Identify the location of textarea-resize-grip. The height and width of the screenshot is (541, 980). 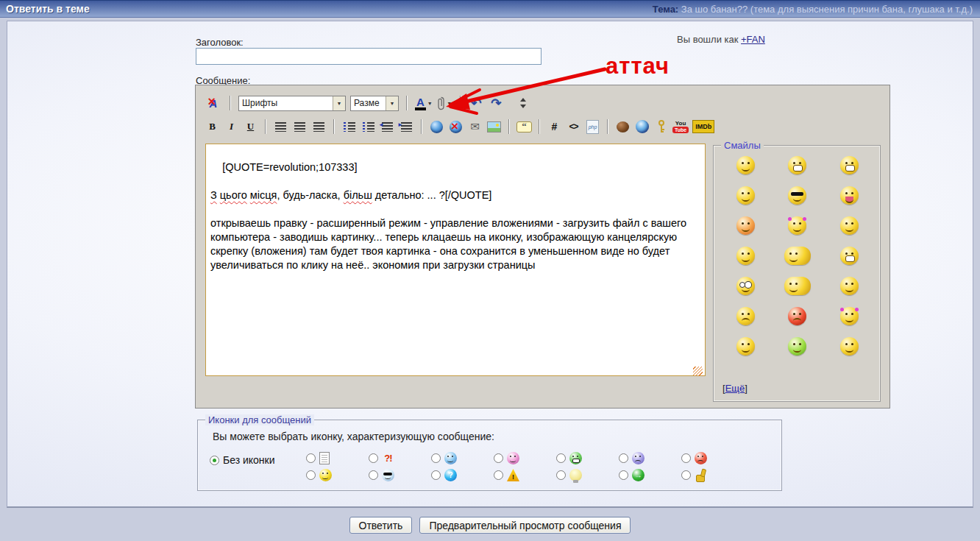
(697, 371).